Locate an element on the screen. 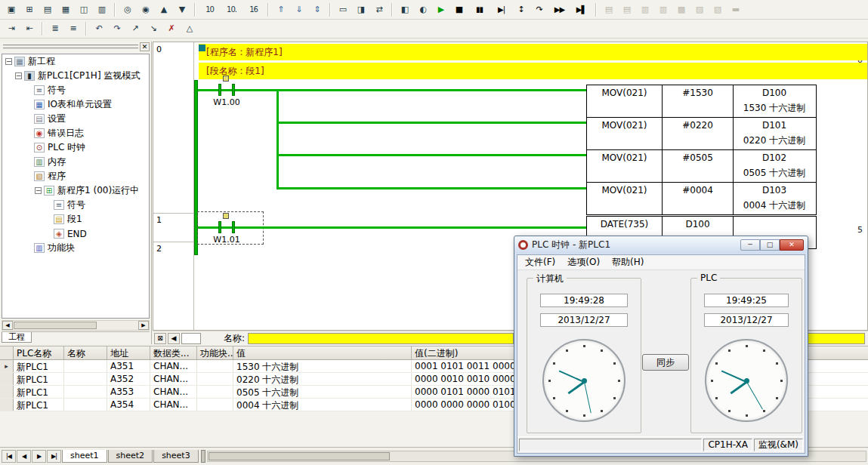 The height and width of the screenshot is (465, 868). sim-step-over-button: ↷ is located at coordinates (539, 10).